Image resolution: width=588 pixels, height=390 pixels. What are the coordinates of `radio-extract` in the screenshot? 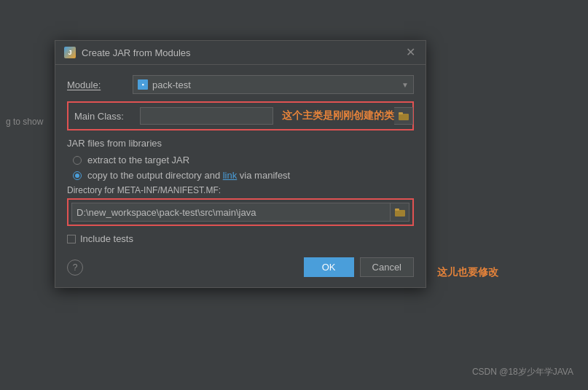 It's located at (77, 160).